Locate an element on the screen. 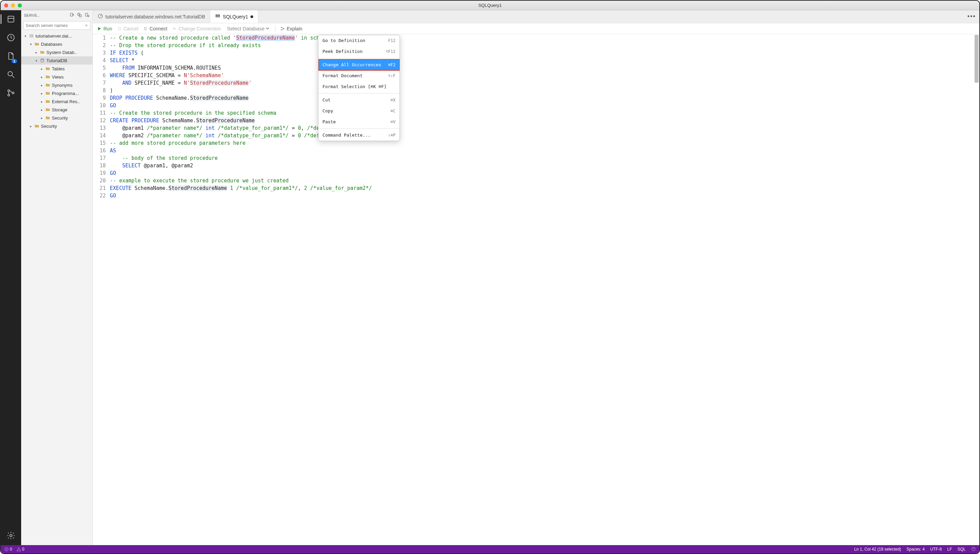 The width and height of the screenshot is (980, 554). context-menu: Go to DefinitionF12Peek Definition⌥F12Ch… is located at coordinates (359, 88).